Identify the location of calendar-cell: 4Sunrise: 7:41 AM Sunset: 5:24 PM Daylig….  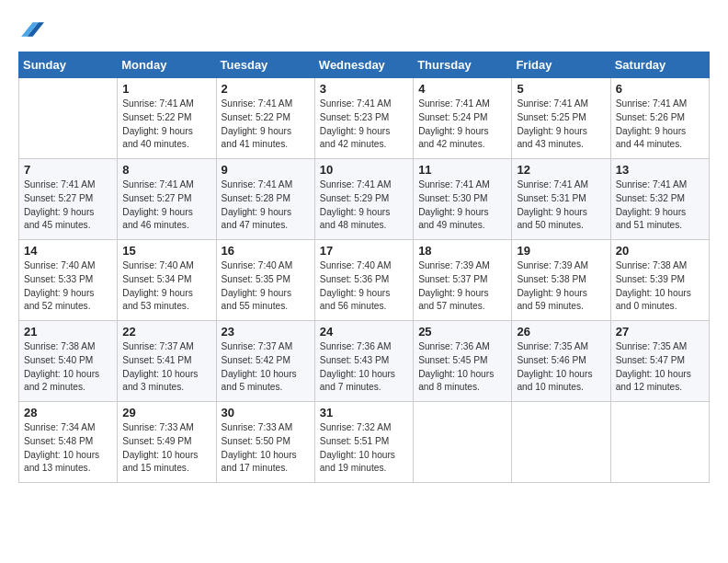
(463, 119).